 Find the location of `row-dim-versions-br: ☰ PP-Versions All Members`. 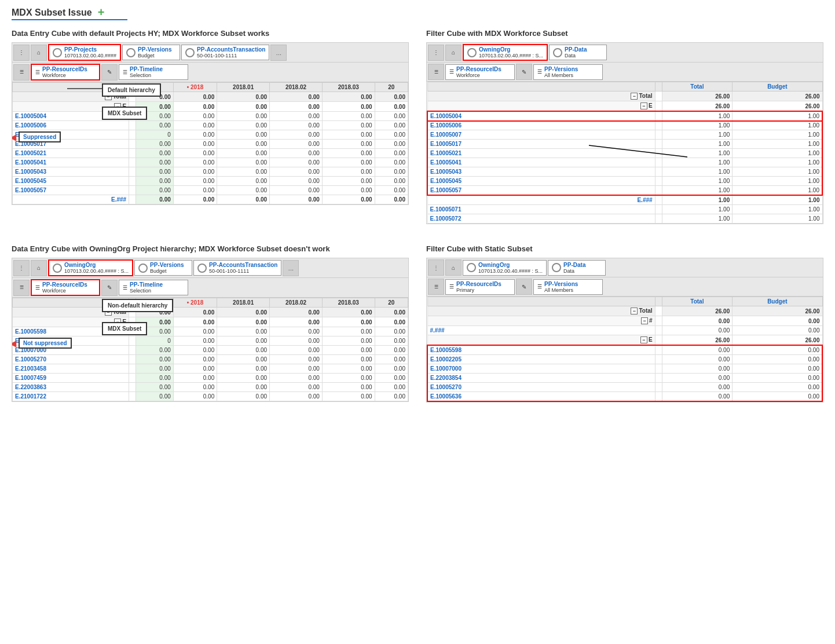

row-dim-versions-br: ☰ PP-Versions All Members is located at coordinates (568, 287).